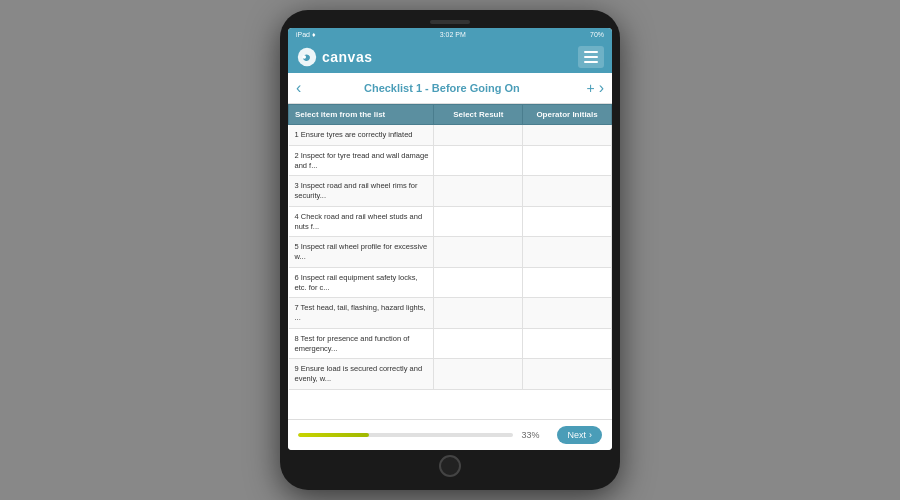  What do you see at coordinates (362, 374) in the screenshot?
I see `item-cell: 9 Ensure load is secured correctly and e…` at bounding box center [362, 374].